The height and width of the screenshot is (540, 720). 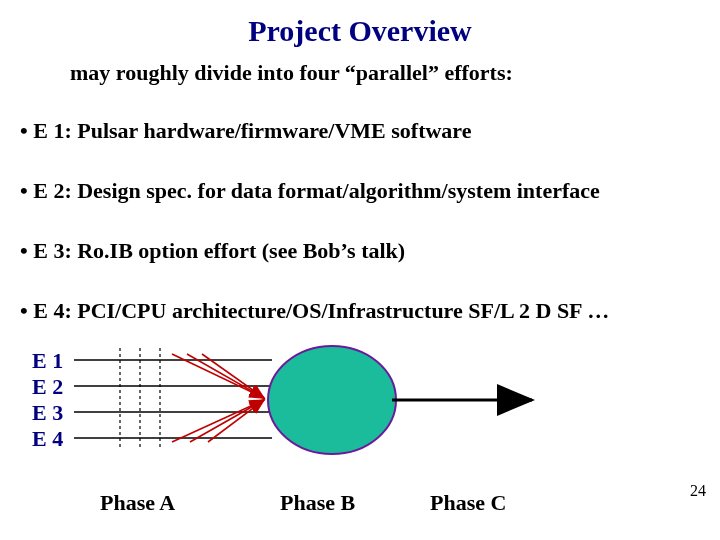 What do you see at coordinates (332, 400) in the screenshot?
I see `phase-circle` at bounding box center [332, 400].